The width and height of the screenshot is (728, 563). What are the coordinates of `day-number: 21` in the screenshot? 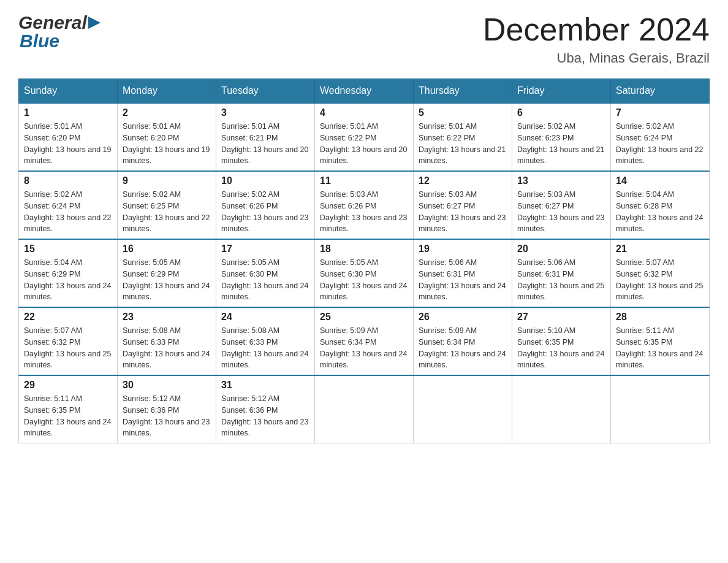 It's located at (660, 249).